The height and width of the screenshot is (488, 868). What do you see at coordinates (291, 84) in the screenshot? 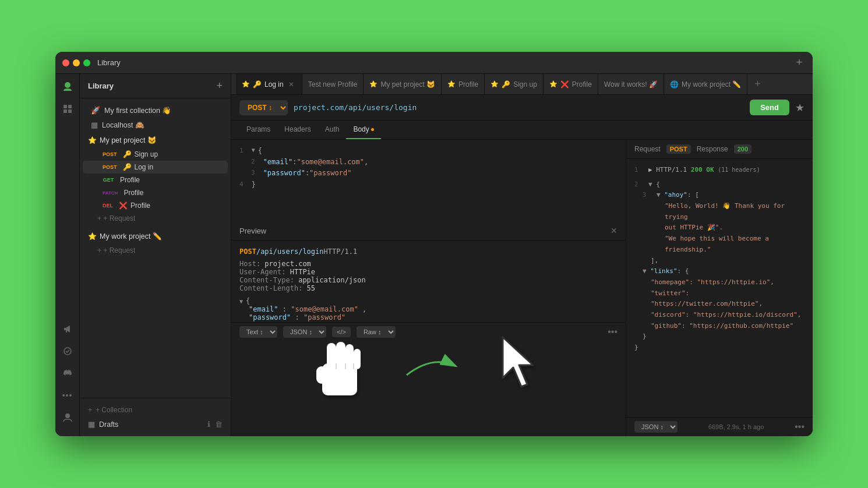
I see `tab-login-close: ✕` at bounding box center [291, 84].